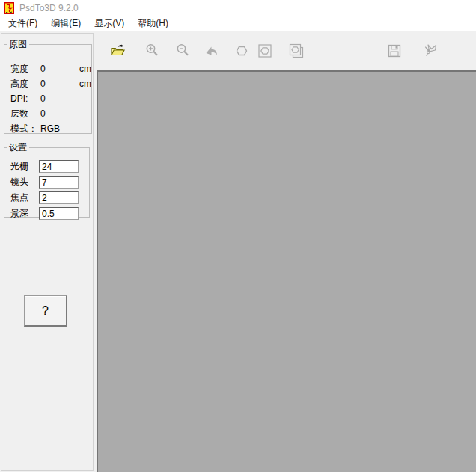  What do you see at coordinates (183, 51) in the screenshot?
I see `zoom-out-icon` at bounding box center [183, 51].